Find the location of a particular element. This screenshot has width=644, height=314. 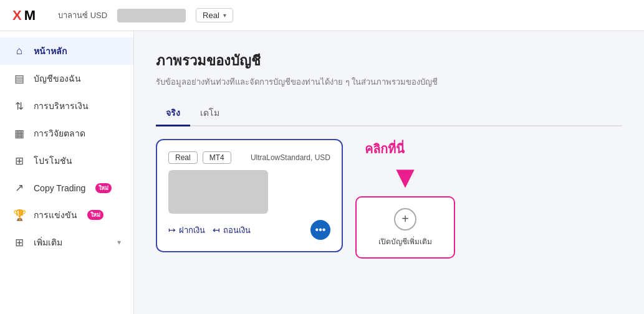

add-account-wrapper: คลิกที่นี่ ▼ + เปิดบัญชีเพิ่มเติม is located at coordinates (405, 199).